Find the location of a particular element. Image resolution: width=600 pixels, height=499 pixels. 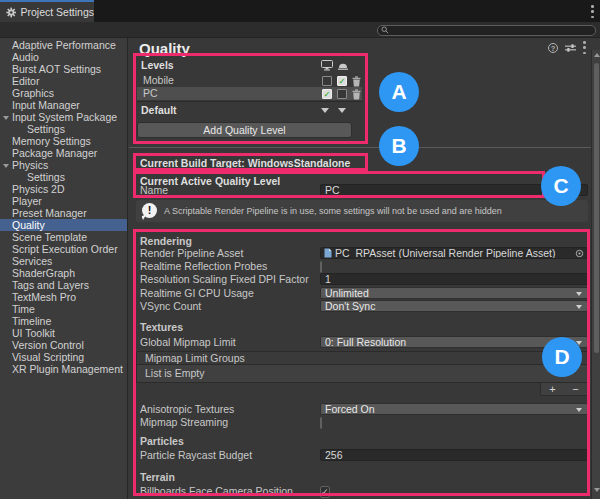

sidebar-item: Tags and Layers is located at coordinates (64, 285).